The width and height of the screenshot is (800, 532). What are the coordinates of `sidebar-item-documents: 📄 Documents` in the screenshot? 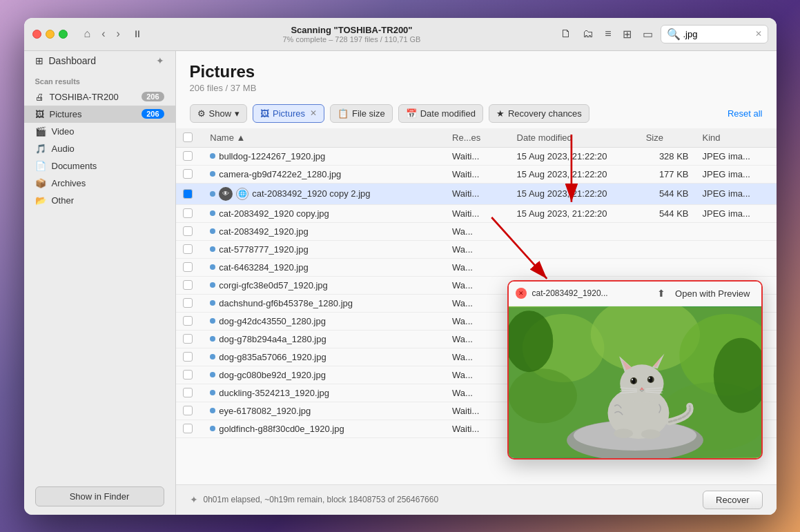 It's located at (99, 166).